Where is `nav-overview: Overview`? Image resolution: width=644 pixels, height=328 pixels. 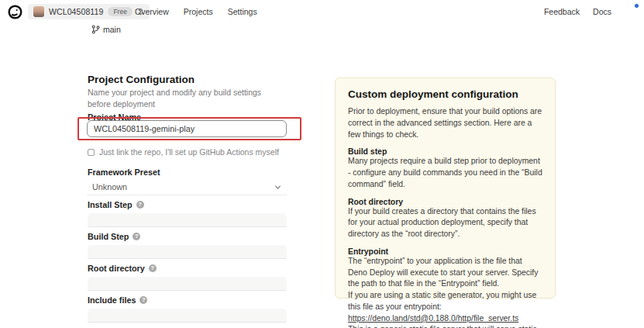
nav-overview: Overview is located at coordinates (152, 12).